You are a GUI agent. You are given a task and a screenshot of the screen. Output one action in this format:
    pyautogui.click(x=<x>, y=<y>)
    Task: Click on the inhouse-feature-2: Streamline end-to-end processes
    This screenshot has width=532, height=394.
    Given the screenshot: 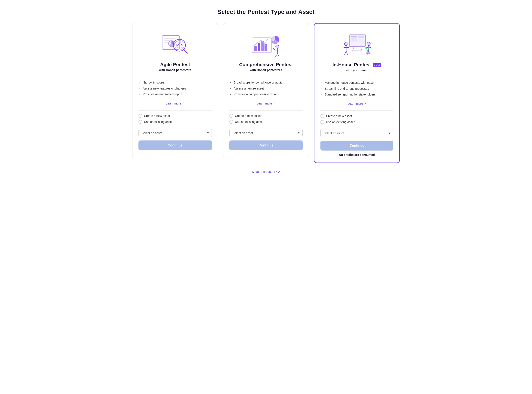 What is the action you would take?
    pyautogui.click(x=359, y=89)
    